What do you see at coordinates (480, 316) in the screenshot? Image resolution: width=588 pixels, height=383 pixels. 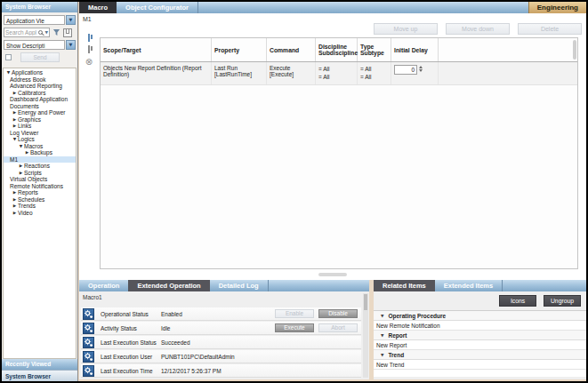 I see `group-operating-procedure: ▼Operating Procedure` at bounding box center [480, 316].